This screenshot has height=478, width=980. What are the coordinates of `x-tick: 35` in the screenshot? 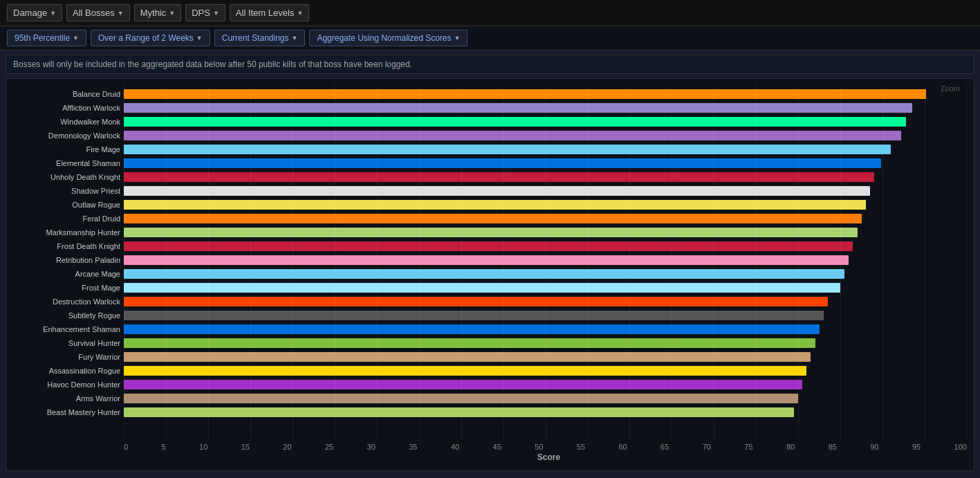 It's located at (413, 447).